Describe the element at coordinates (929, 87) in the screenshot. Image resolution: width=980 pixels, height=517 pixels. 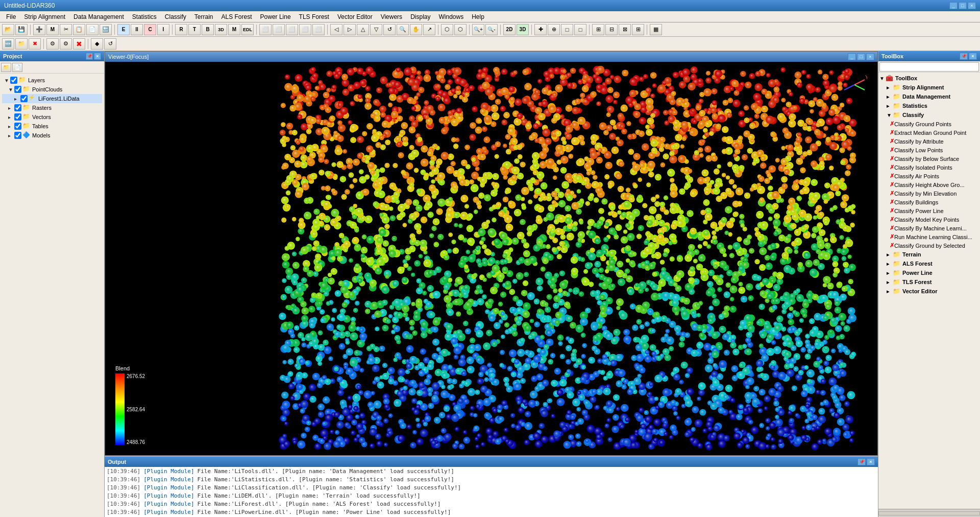
I see `toolbox-strip-item: ▸ 📁 Strip Alignment` at that location.